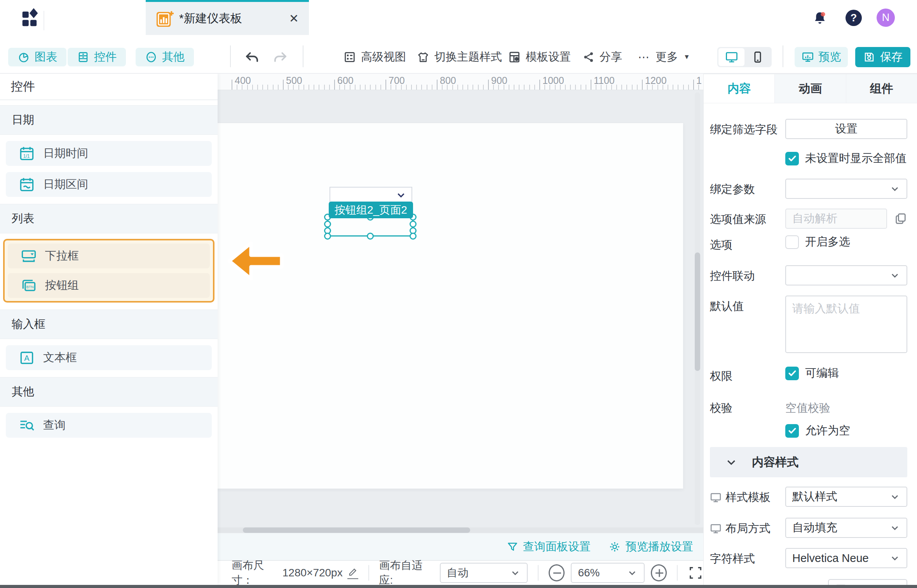 The width and height of the screenshot is (917, 588). What do you see at coordinates (604, 81) in the screenshot?
I see `ruler-label: 1100` at bounding box center [604, 81].